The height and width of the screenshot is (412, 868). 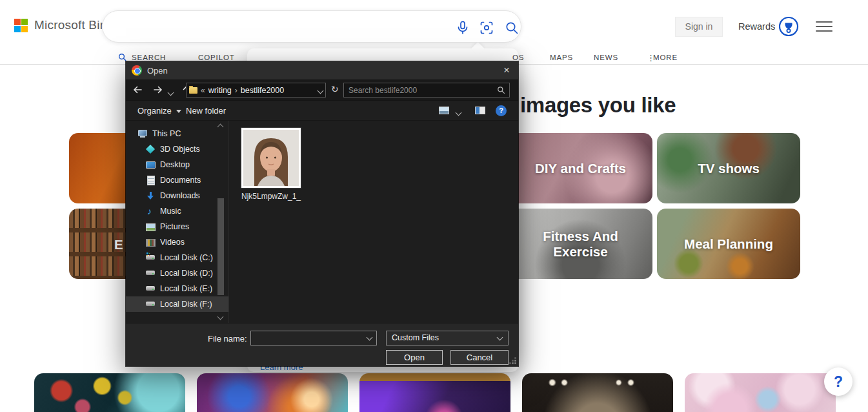 What do you see at coordinates (150, 211) in the screenshot?
I see `music-icon` at bounding box center [150, 211].